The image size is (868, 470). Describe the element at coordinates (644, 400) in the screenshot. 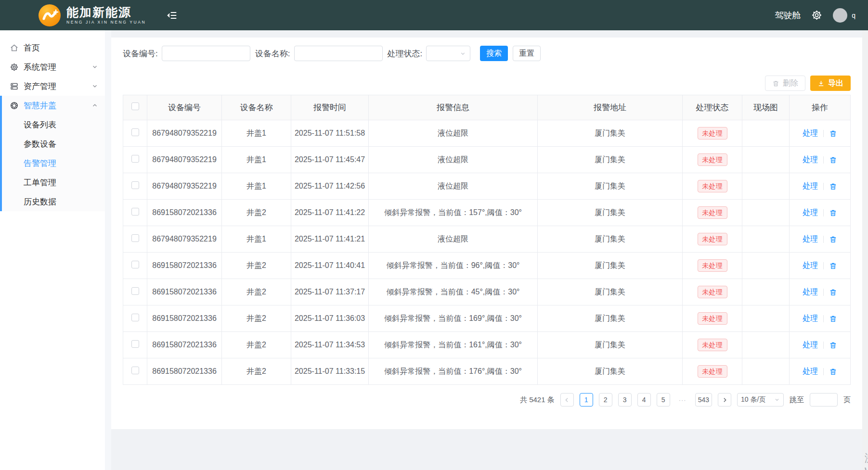

I see `pagination-page-button: 4` at that location.